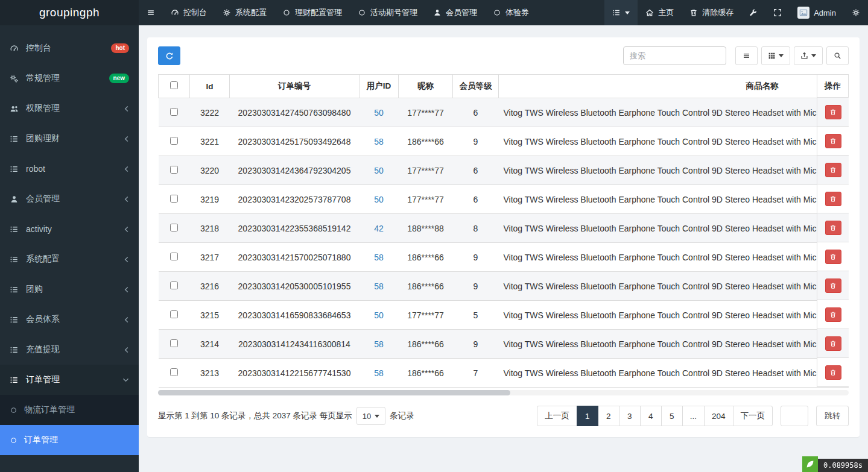 This screenshot has height=472, width=868. Describe the element at coordinates (69, 350) in the screenshot. I see `sidebar-item-10: 充值提现` at that location.